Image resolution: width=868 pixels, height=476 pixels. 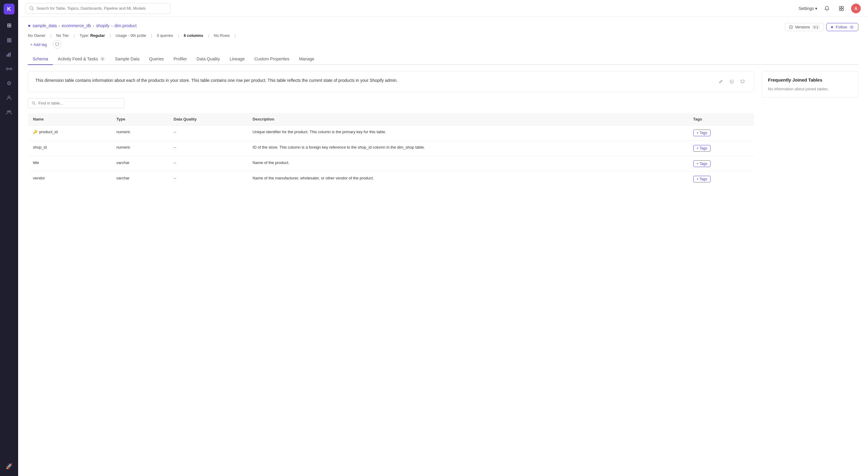 I want to click on breadcrumb-sample-data: sample_data, so click(x=45, y=26).